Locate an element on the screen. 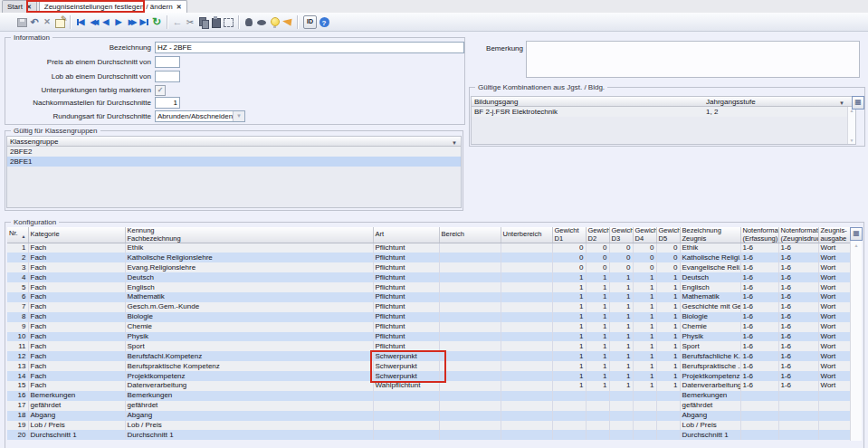  new-document-icon is located at coordinates (9, 22).